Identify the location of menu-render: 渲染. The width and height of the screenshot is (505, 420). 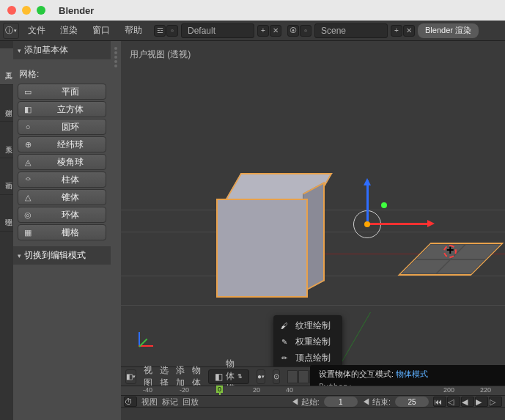
(69, 31).